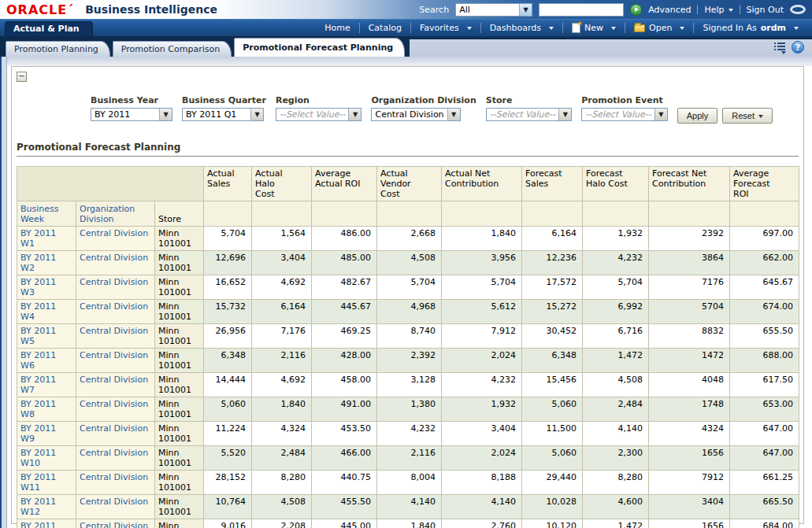 The image size is (812, 528). I want to click on go-arrow-icon, so click(636, 9).